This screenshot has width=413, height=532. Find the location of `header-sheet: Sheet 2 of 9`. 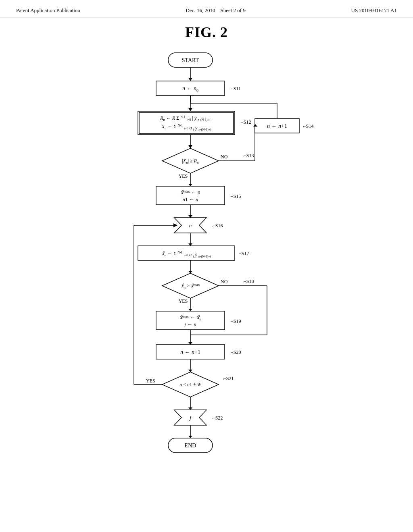

header-sheet: Sheet 2 of 9 is located at coordinates (233, 10).